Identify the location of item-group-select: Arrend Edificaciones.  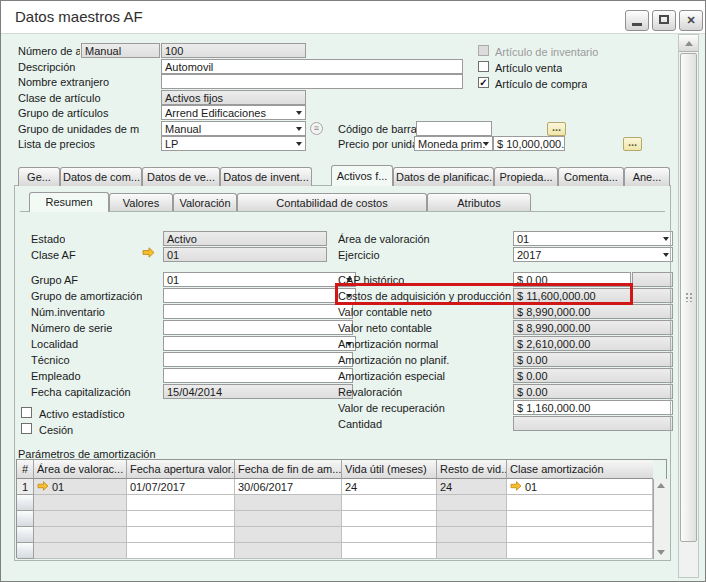
(234, 112).